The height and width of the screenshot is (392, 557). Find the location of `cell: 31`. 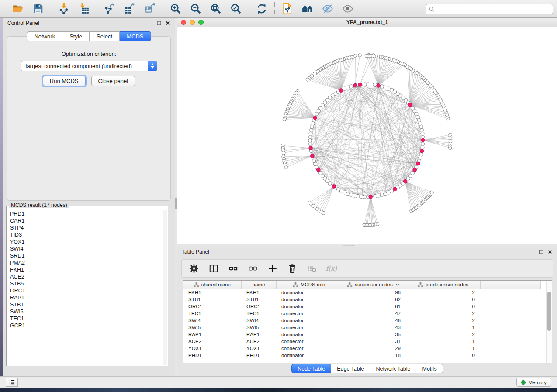

cell: 31 is located at coordinates (374, 341).